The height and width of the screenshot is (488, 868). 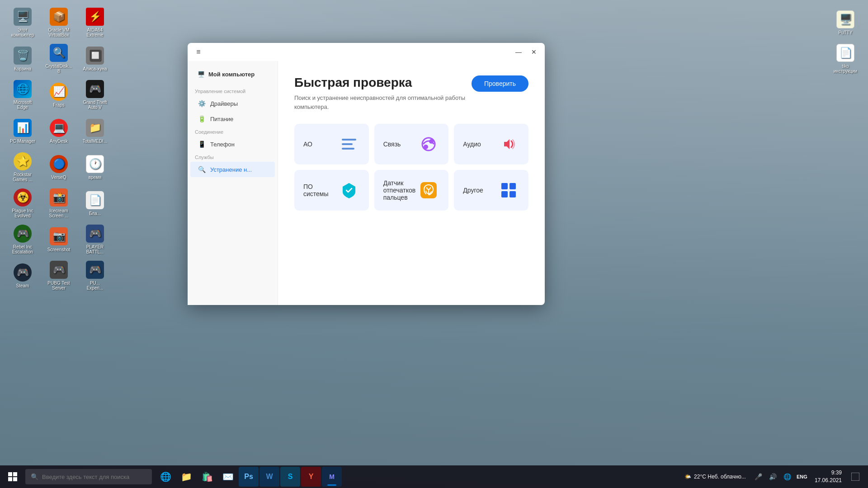 I want to click on dialog-sidebar: 🖥️ Мой компьютер Управление системой ⚙️ …, so click(x=233, y=183).